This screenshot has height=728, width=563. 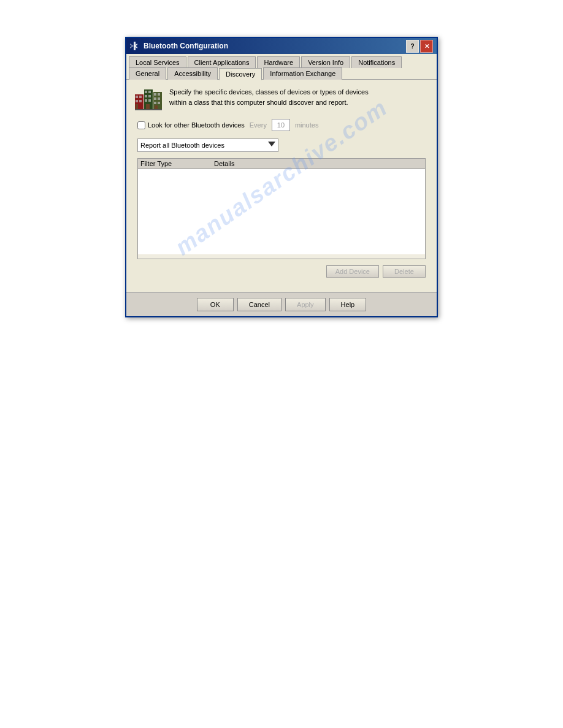 I want to click on filter-table-header: Filter Type Details, so click(x=282, y=164).